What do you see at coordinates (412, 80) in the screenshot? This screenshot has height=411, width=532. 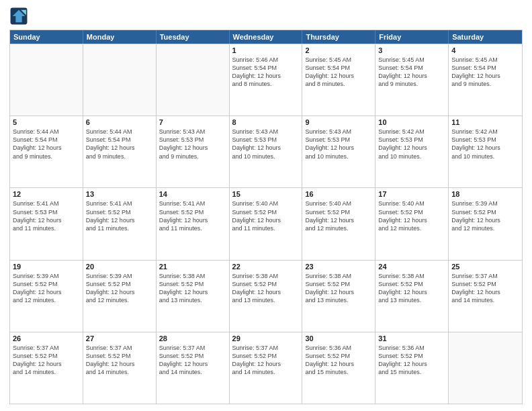 I see `day-cell-3: 3Sunrise: 5:45 AM Sunset: 5:54 PM Daylig…` at bounding box center [412, 80].